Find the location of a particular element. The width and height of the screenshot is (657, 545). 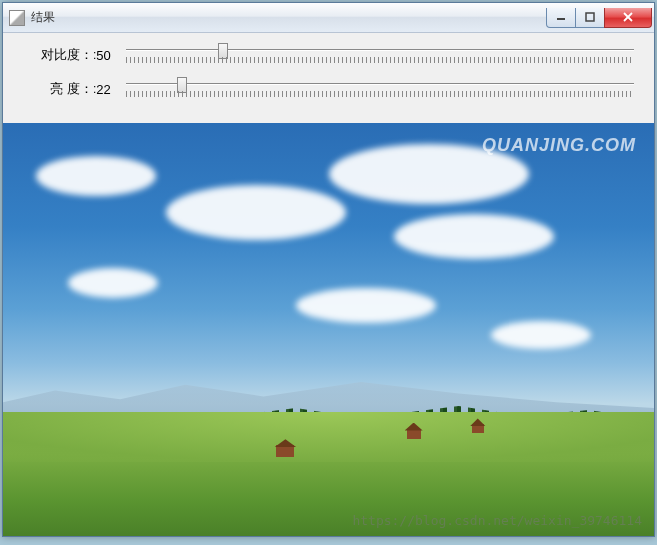

brightness-slider is located at coordinates (380, 89).